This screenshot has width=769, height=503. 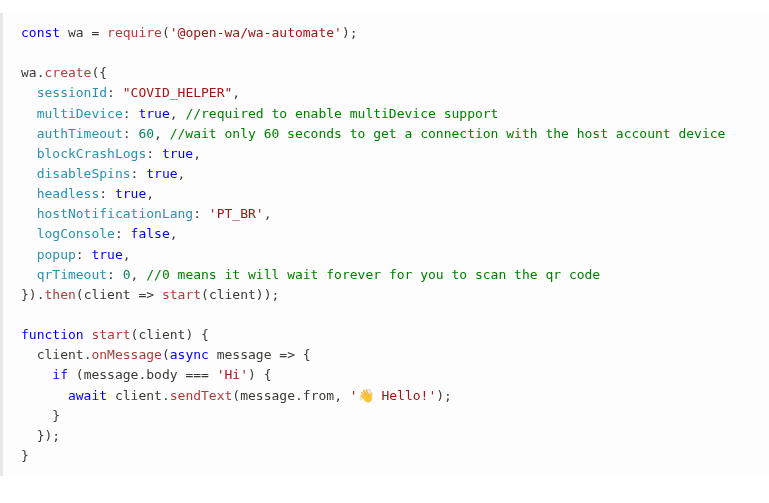 What do you see at coordinates (393, 396) in the screenshot?
I see `str-hello: '👋 Hello!'` at bounding box center [393, 396].